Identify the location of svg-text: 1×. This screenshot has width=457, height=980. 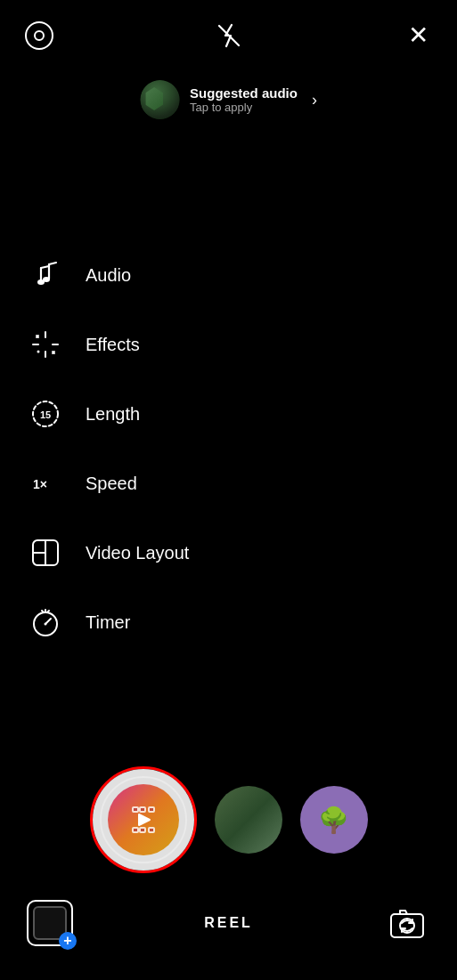
(40, 484).